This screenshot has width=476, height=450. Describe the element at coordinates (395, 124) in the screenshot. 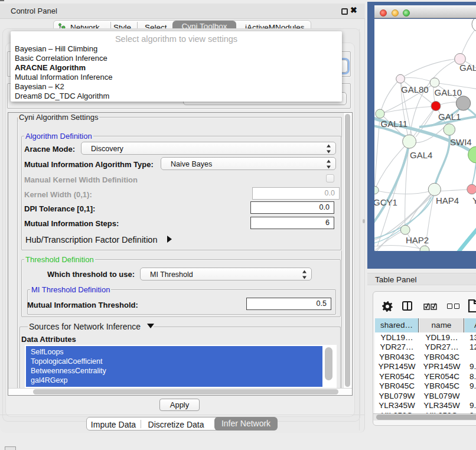

I see `svg-text: GAL11` at that location.